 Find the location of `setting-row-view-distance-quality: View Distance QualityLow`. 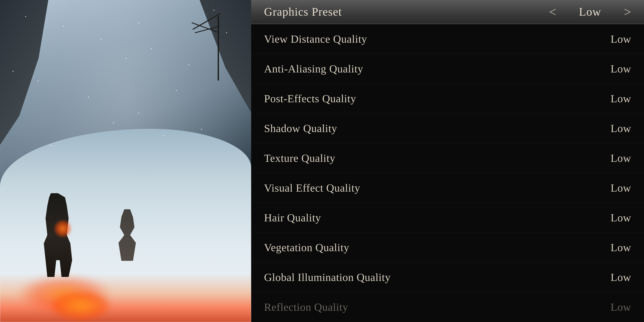

setting-row-view-distance-quality: View Distance QualityLow is located at coordinates (448, 39).